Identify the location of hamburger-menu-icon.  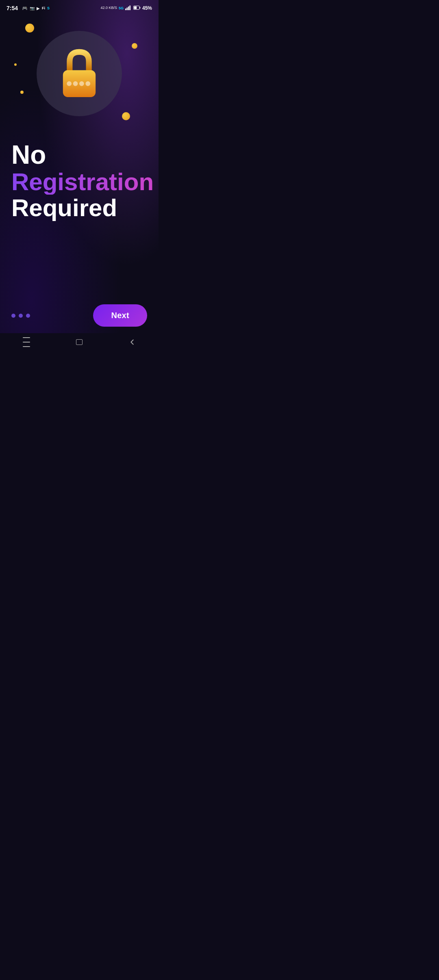
(26, 342).